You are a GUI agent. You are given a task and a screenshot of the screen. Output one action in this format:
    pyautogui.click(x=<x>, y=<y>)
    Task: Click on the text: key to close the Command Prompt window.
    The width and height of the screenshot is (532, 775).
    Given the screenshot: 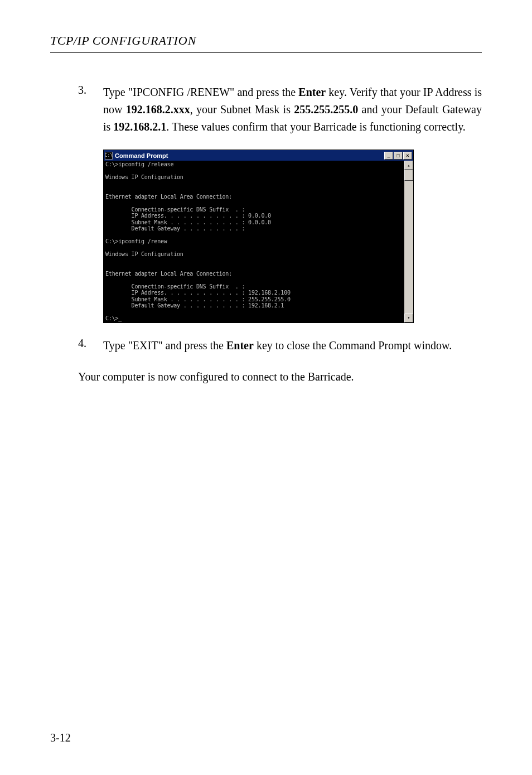 What is the action you would take?
    pyautogui.click(x=352, y=345)
    